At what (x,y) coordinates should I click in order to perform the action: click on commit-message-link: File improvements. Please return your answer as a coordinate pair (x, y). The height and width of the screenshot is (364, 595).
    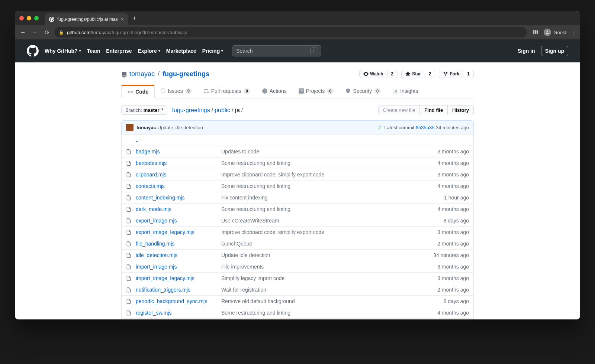
    Looking at the image, I should click on (329, 267).